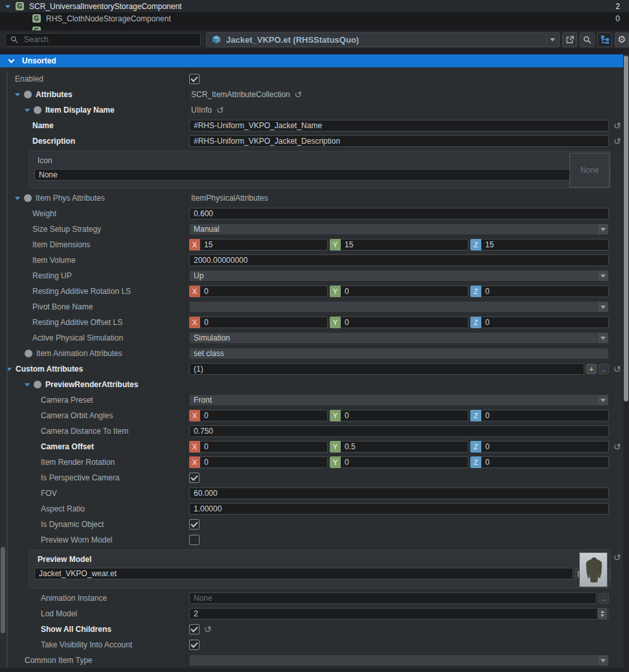  I want to click on camera-orbit-angles-x-input: 0, so click(264, 416).